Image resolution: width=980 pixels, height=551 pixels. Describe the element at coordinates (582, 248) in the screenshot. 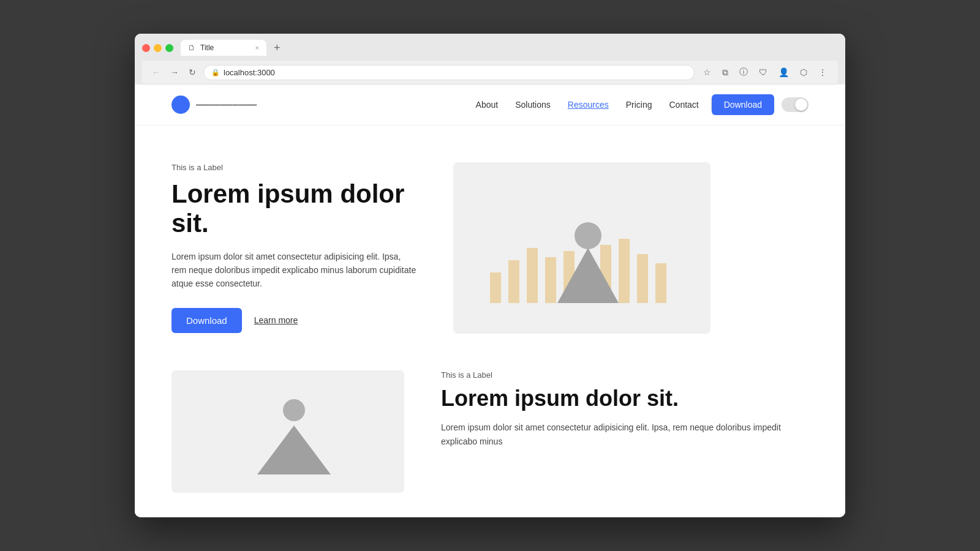

I see `hero-image-placeholder` at that location.